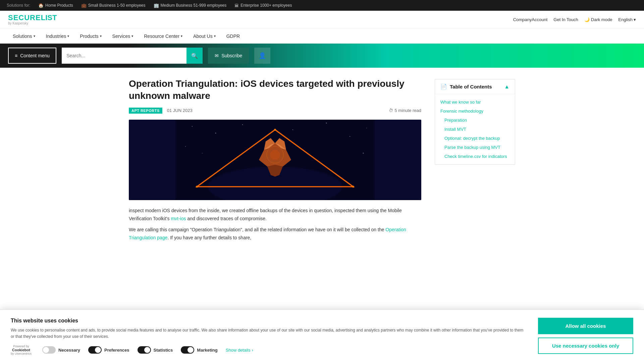 Image resolution: width=644 pixels, height=362 pixels. What do you see at coordinates (233, 36) in the screenshot?
I see `nav-gdpr: GDPR` at bounding box center [233, 36].